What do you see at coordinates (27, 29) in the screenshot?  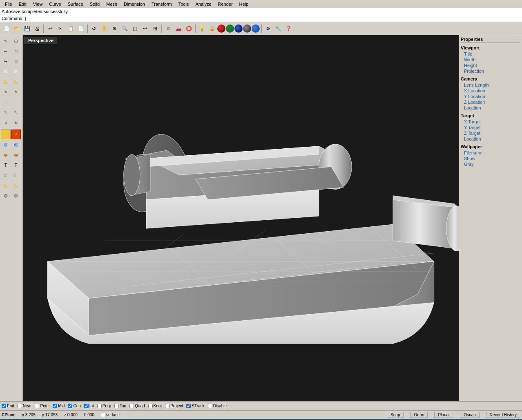 I see `toolbar-save: 💾` at bounding box center [27, 29].